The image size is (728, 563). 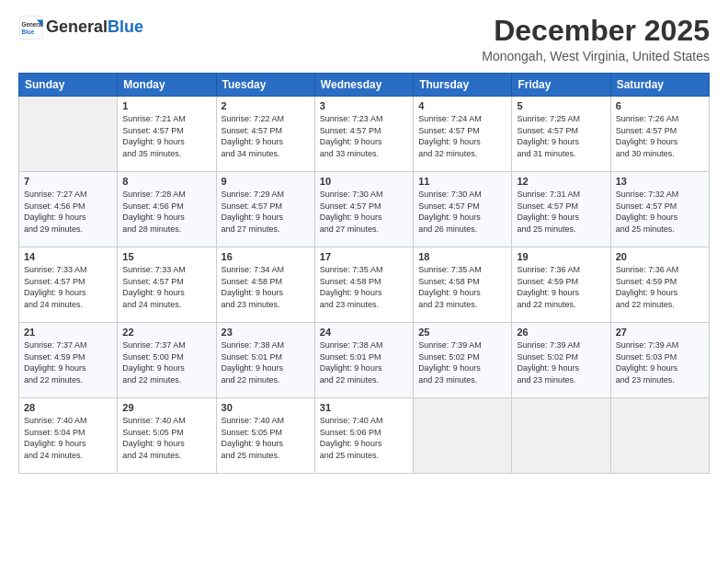 What do you see at coordinates (265, 285) in the screenshot?
I see `day-cell: 16Sunrise: 7:34 AMSunset: 4:58 PMDayligh…` at bounding box center [265, 285].